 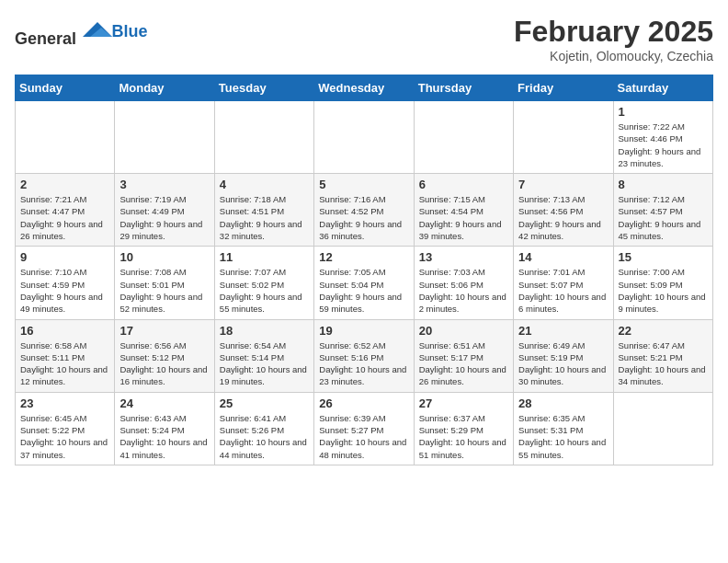 I want to click on day-number: 10, so click(x=164, y=258).